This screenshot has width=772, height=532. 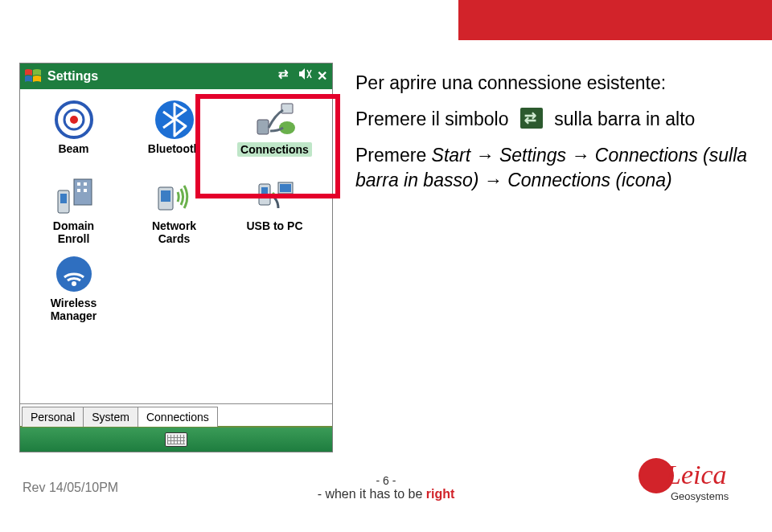 I want to click on brand-main: Leica, so click(x=696, y=474).